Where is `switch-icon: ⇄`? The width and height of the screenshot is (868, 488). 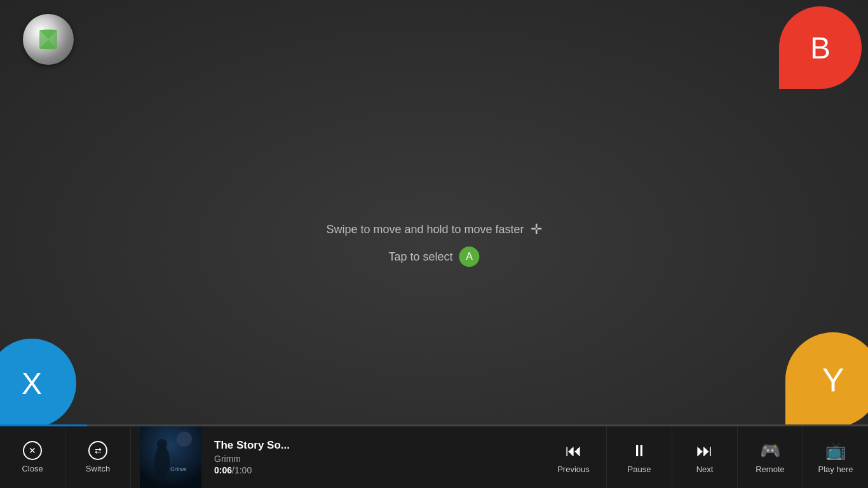
switch-icon: ⇄ is located at coordinates (98, 451).